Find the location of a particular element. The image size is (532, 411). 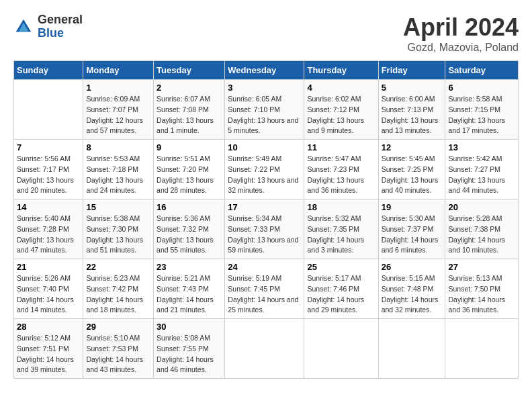

day-number: 19 is located at coordinates (412, 207).